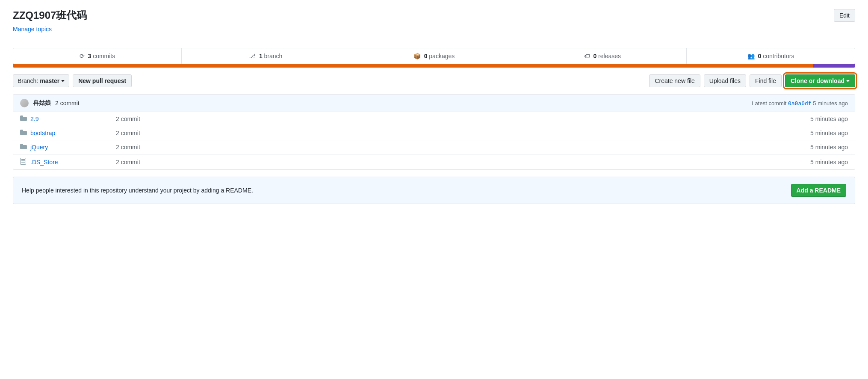 The width and height of the screenshot is (868, 379). What do you see at coordinates (434, 190) in the screenshot?
I see `readme-banner: Help people interested in this repositor…` at bounding box center [434, 190].